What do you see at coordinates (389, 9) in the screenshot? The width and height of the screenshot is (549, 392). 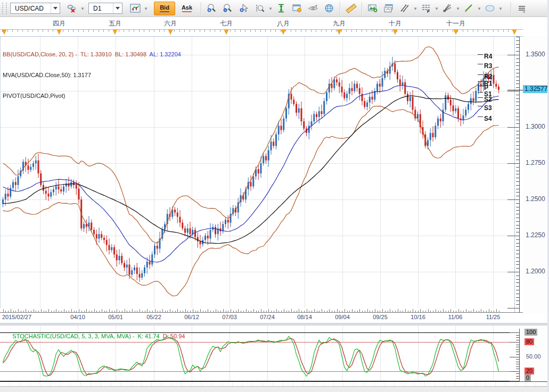 I see `cascade-windows-icon` at bounding box center [389, 9].